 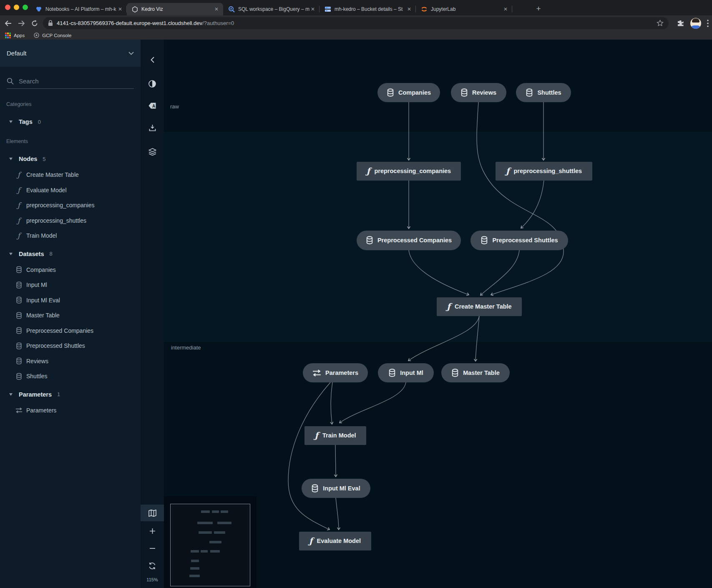 What do you see at coordinates (271, 9) in the screenshot?
I see `browser-tab-sql-workspace-bigquery-m: SQL workspace – BigQuery – m✕` at bounding box center [271, 9].